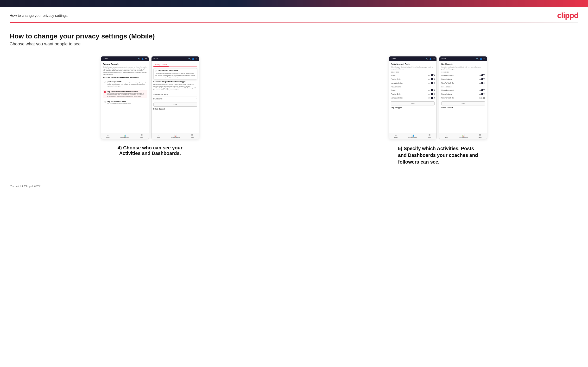 This screenshot has height=367, width=588. Describe the element at coordinates (294, 186) in the screenshot. I see `footer: Copyright Clippd 2022` at that location.